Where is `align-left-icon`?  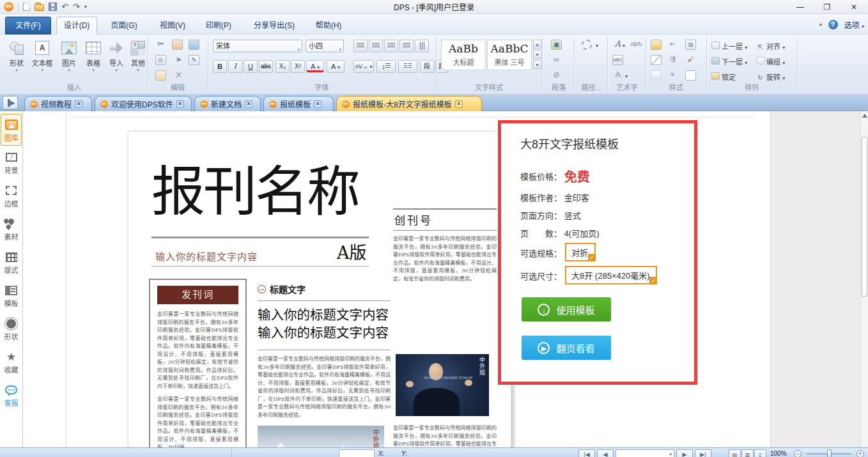 align-left-icon is located at coordinates (360, 46).